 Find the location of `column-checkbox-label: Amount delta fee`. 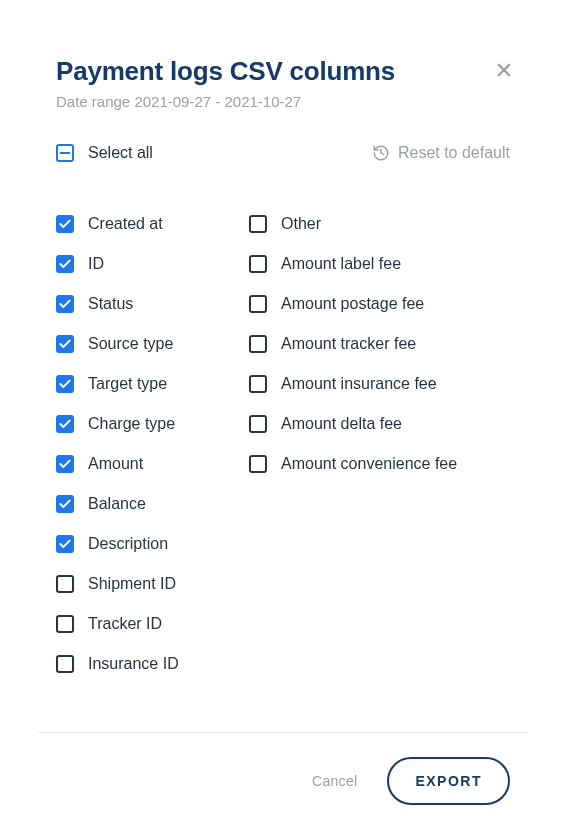

column-checkbox-label: Amount delta fee is located at coordinates (342, 424).